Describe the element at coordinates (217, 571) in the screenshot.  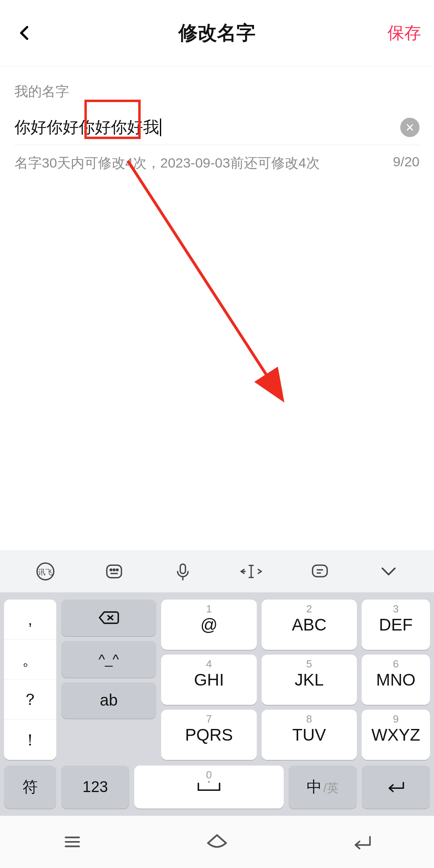
I see `keyboard-toolbar: 讯飞` at that location.